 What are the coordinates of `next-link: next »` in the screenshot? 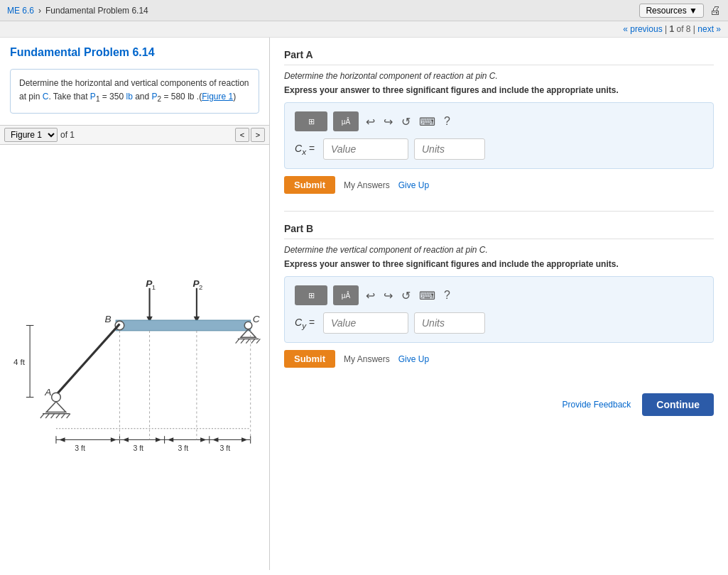 It's located at (709, 29).